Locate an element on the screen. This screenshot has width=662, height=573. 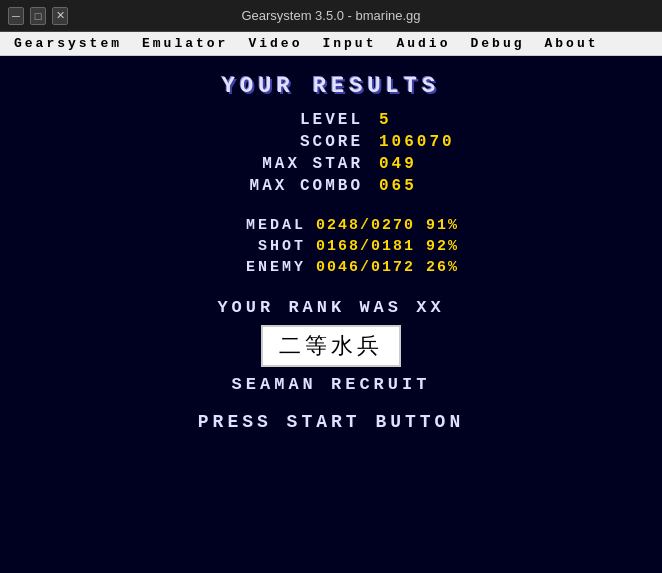
shot-label: SHOT is located at coordinates (246, 246).